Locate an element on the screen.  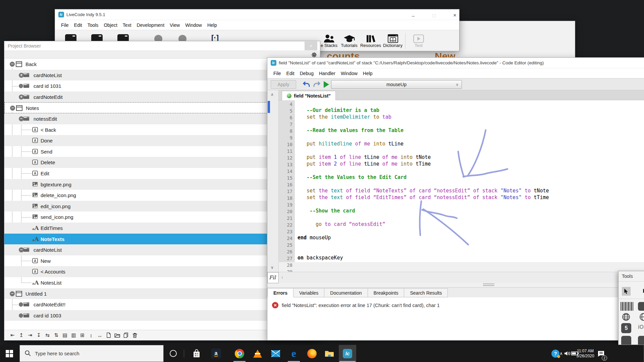
menu-development: Development is located at coordinates (151, 25).